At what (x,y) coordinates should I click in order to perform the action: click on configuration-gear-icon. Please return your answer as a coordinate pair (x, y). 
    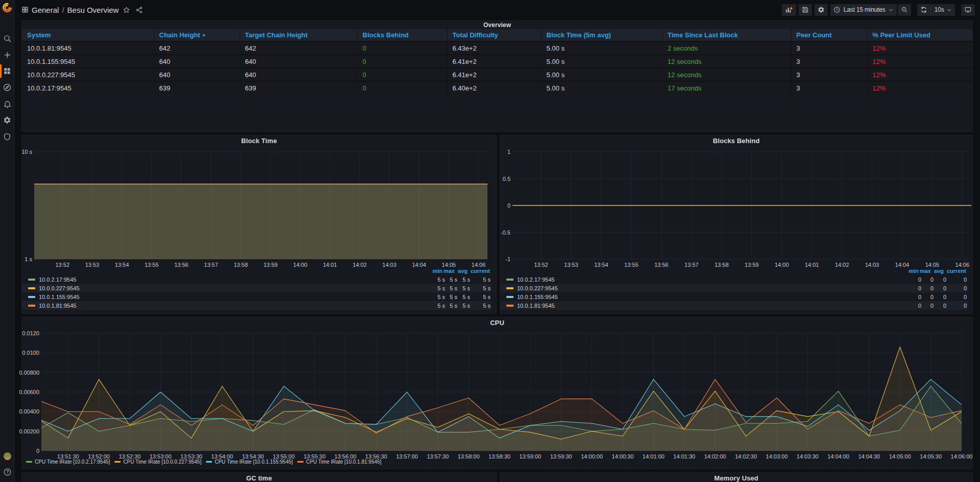
    Looking at the image, I should click on (7, 120).